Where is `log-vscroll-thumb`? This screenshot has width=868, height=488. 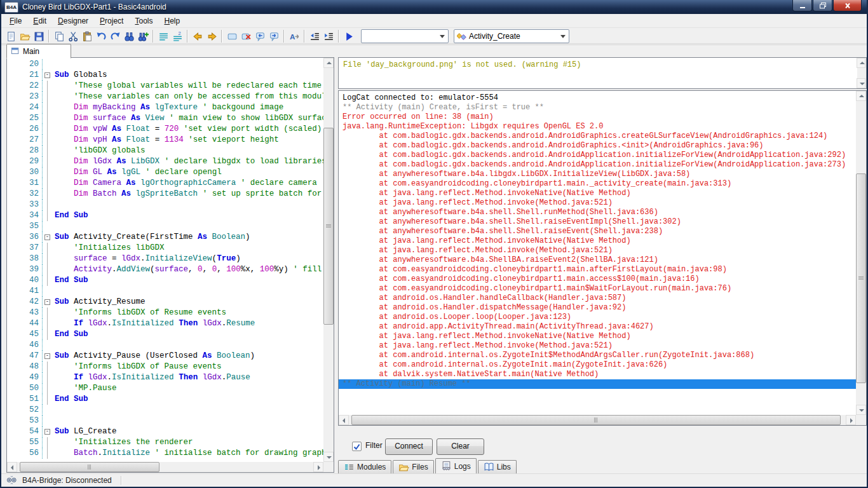 log-vscroll-thumb is located at coordinates (861, 278).